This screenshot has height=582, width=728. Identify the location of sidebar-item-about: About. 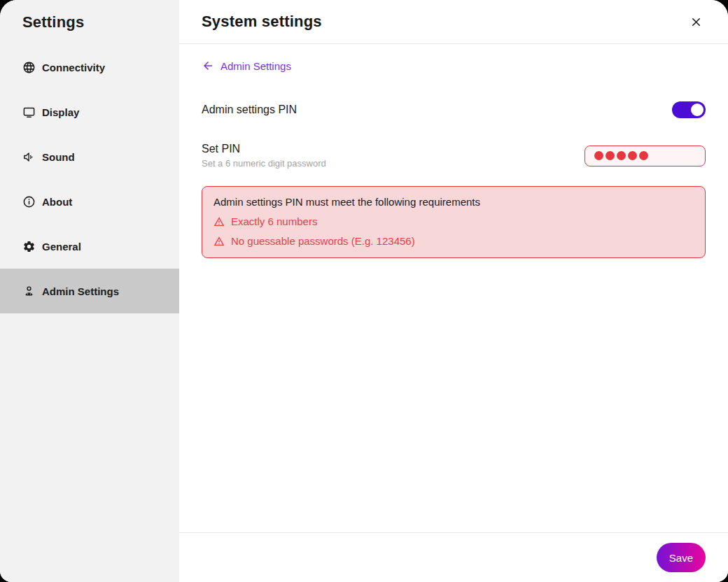
(90, 201).